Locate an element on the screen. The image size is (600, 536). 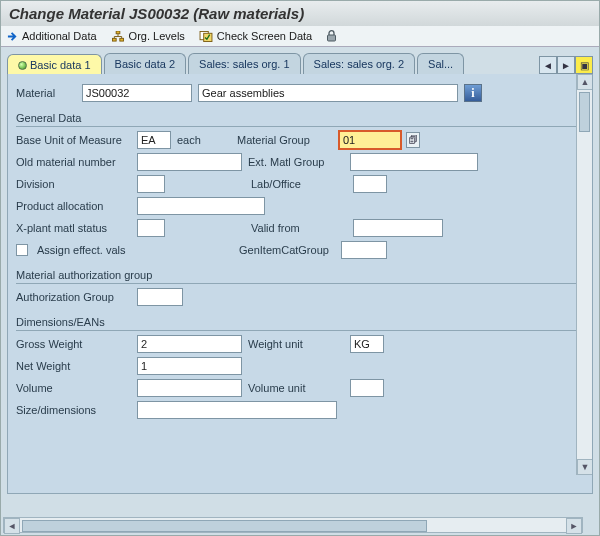
material-label: Material is located at coordinates (46, 93).